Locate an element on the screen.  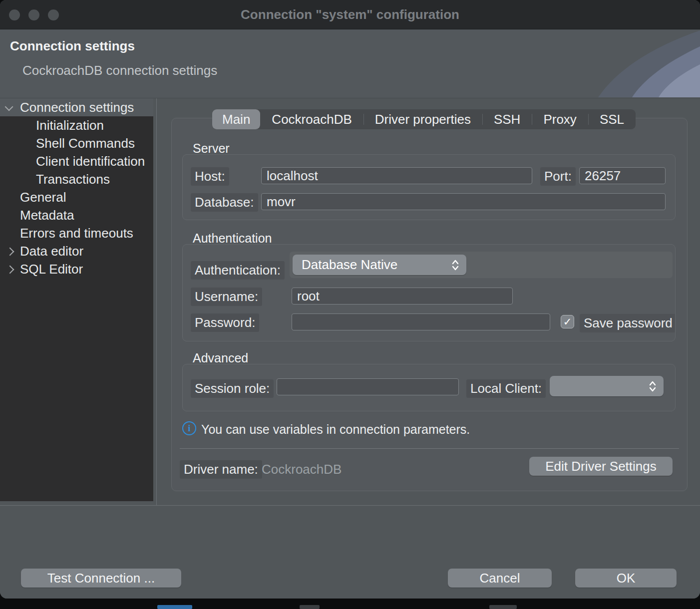
sidebar-item-label: Transactions is located at coordinates (73, 179).